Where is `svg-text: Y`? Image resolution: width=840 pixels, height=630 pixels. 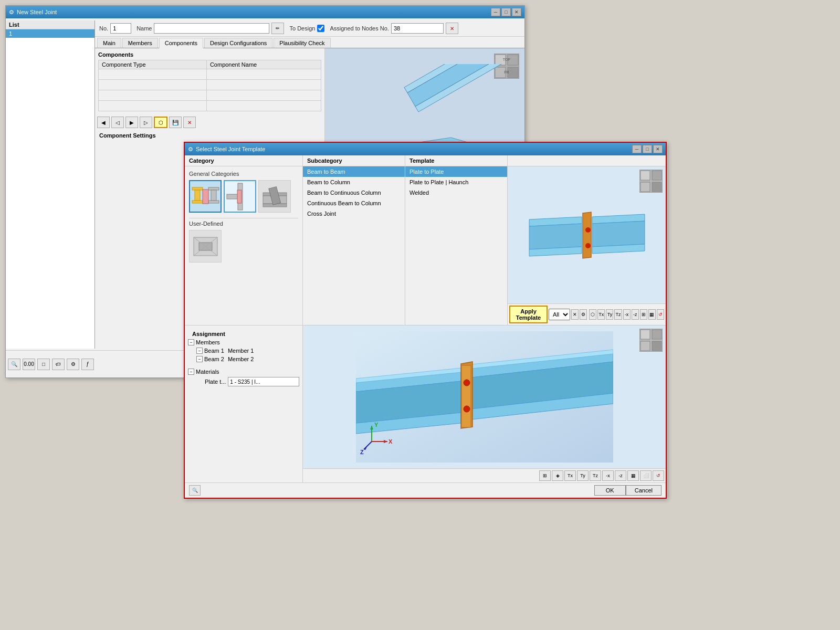
svg-text: Y is located at coordinates (376, 425).